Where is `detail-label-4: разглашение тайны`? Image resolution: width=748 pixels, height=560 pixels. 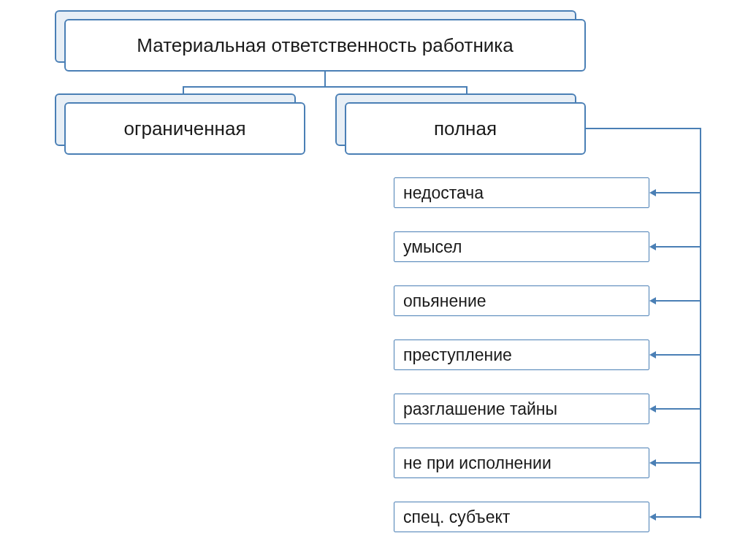 detail-label-4: разглашение тайны is located at coordinates (481, 409).